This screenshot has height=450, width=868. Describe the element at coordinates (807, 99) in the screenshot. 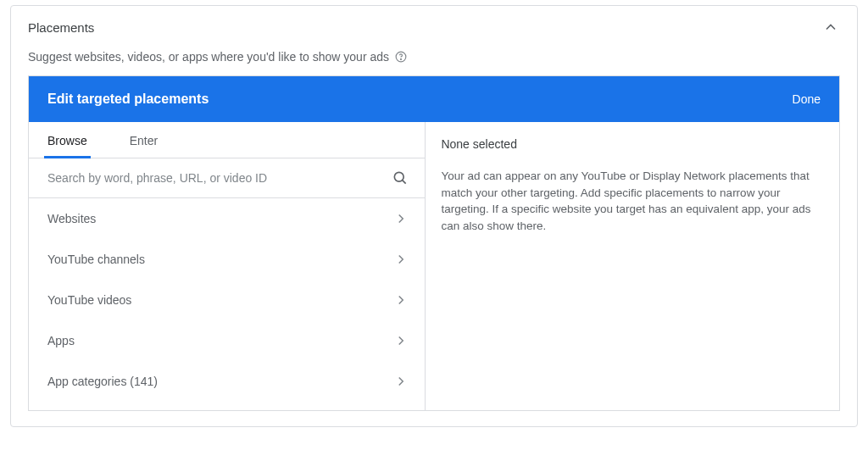

I see `done-button: Done` at that location.